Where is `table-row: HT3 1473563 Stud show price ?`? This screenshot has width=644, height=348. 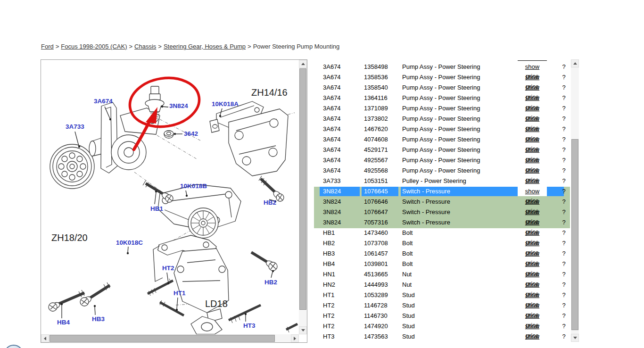 table-row: HT3 1473563 Stud show price ? is located at coordinates (441, 337).